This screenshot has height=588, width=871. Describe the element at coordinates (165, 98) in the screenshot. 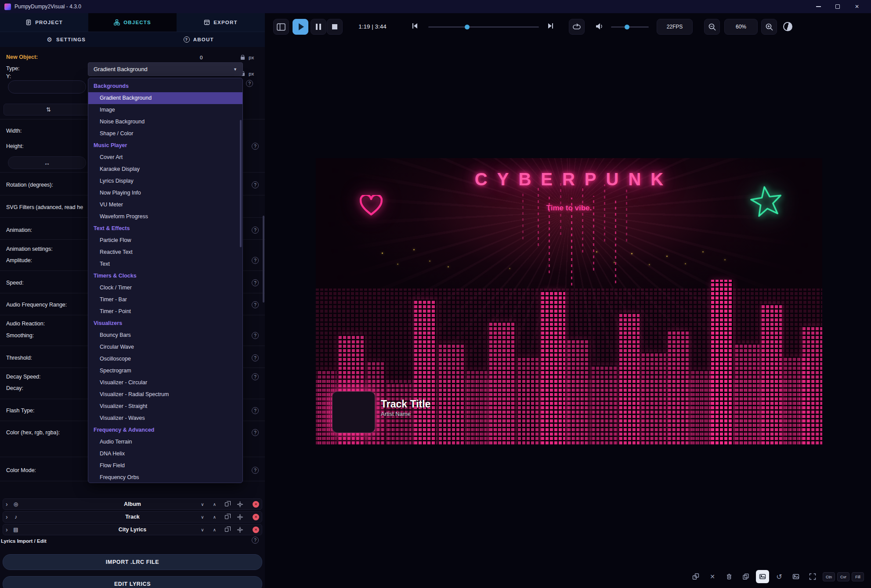

I see `dropdown-option: Gradient Background` at that location.